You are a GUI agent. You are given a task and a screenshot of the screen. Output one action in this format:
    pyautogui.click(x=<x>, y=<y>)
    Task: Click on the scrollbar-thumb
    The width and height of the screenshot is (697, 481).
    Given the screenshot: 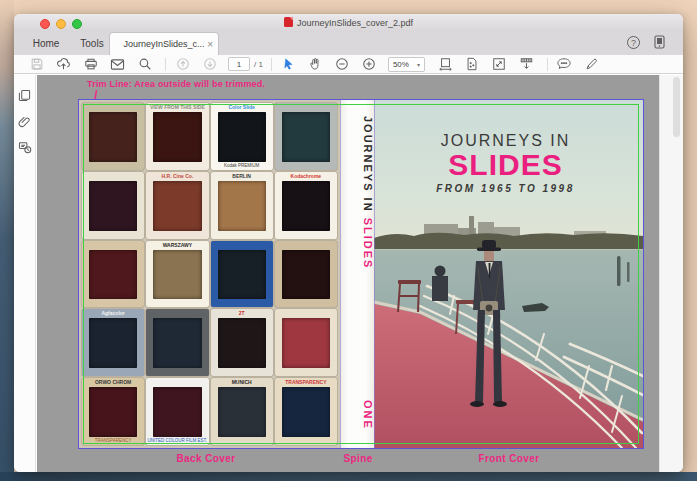 What is the action you would take?
    pyautogui.click(x=676, y=107)
    